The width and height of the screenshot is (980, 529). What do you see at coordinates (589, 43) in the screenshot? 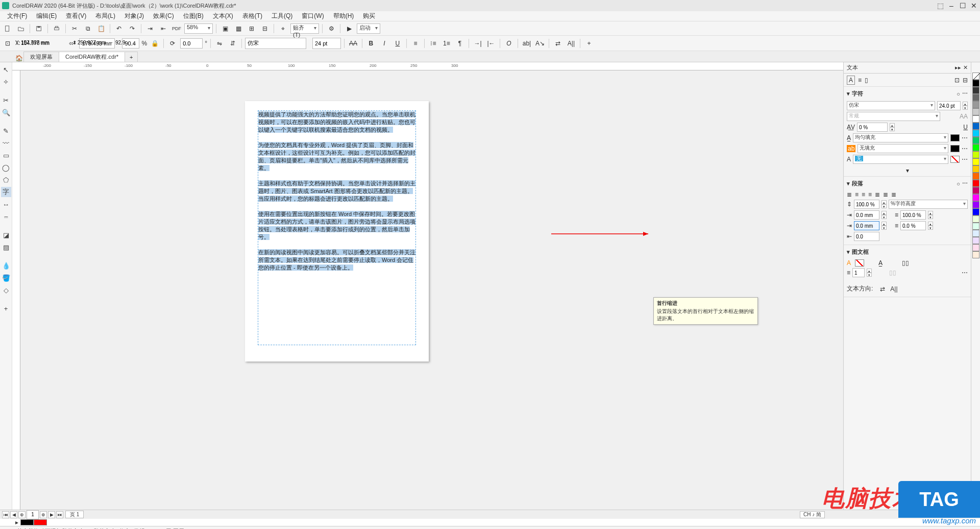
I see `add-button: +` at bounding box center [589, 43].